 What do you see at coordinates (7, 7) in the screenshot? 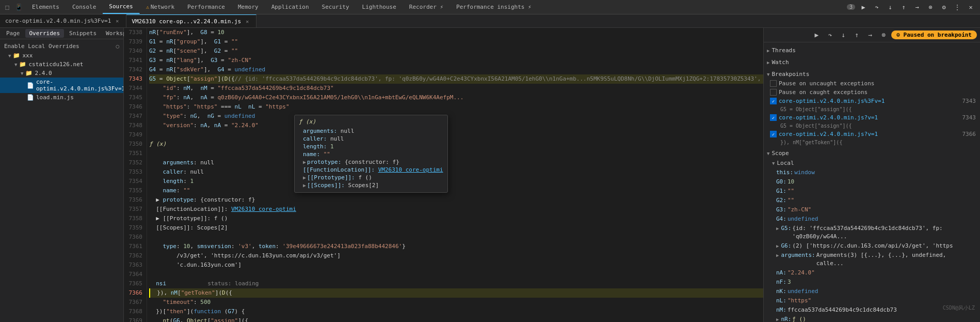
I see `inspect-icon: ⬚` at bounding box center [7, 7].